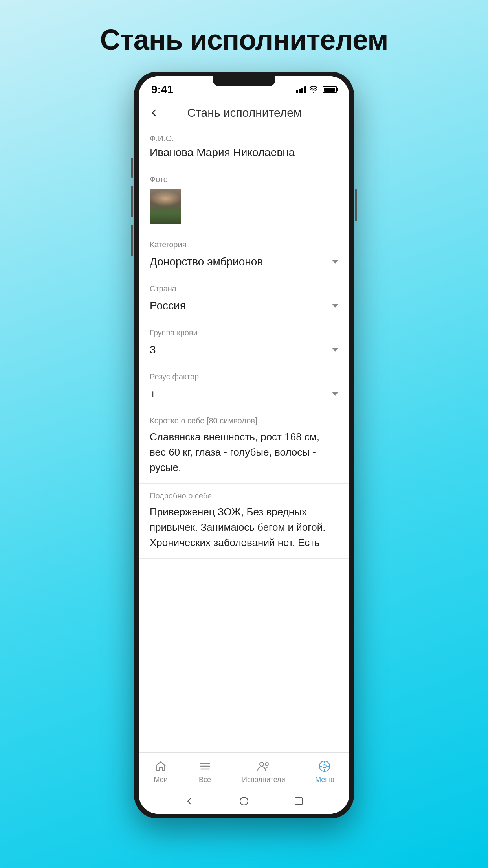 This screenshot has height=868, width=488. Describe the element at coordinates (356, 205) in the screenshot. I see `side-button-right` at that location.